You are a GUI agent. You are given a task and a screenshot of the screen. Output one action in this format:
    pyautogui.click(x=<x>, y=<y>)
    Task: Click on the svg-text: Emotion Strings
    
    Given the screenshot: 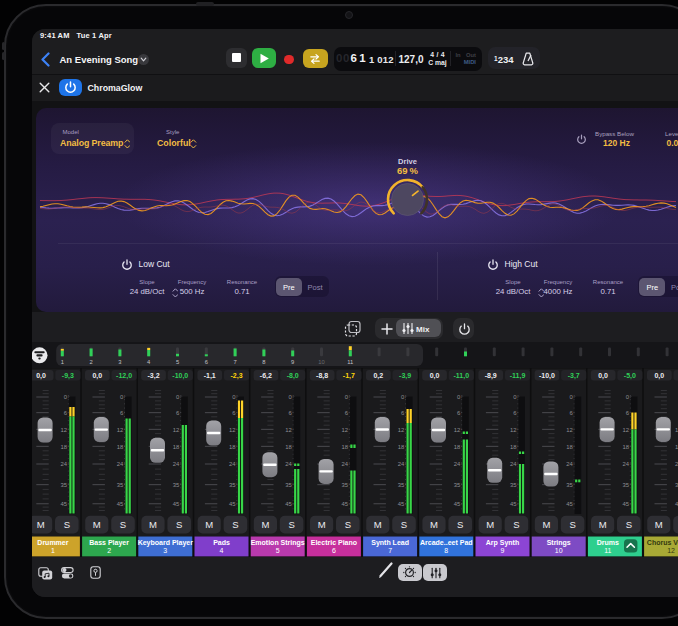 What is the action you would take?
    pyautogui.click(x=278, y=543)
    